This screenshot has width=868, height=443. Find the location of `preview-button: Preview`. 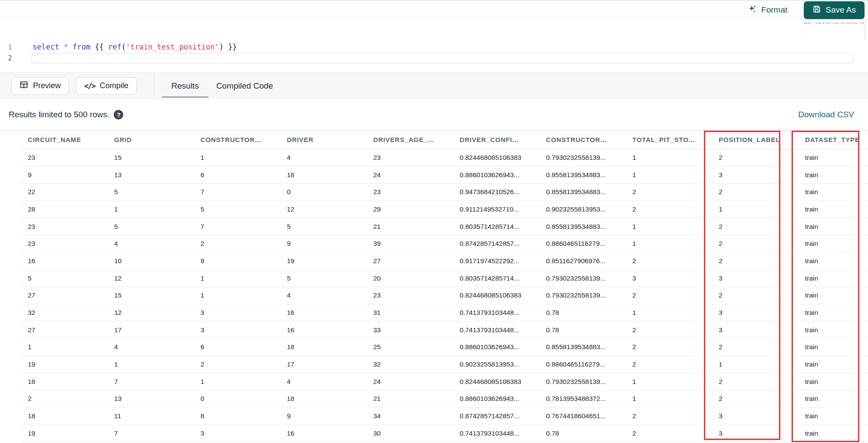

preview-button: Preview is located at coordinates (40, 86).